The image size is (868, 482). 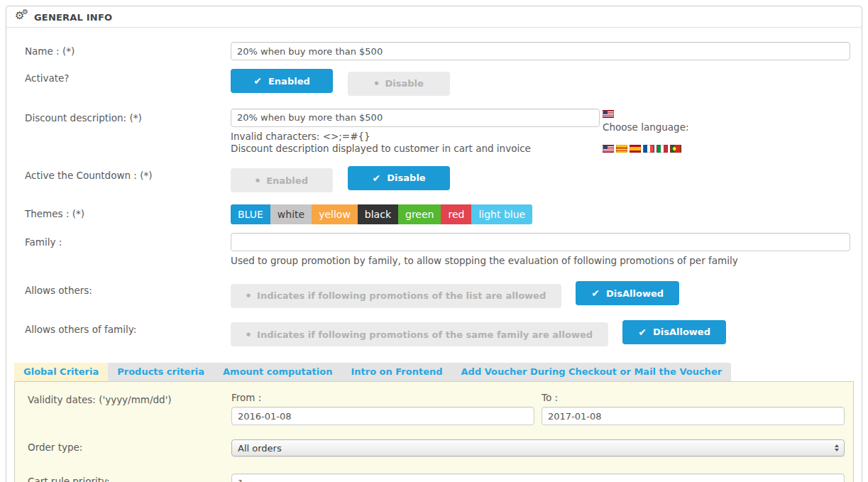 What do you see at coordinates (415, 149) in the screenshot?
I see `discount-description-help: Discount description displayed to custom…` at bounding box center [415, 149].